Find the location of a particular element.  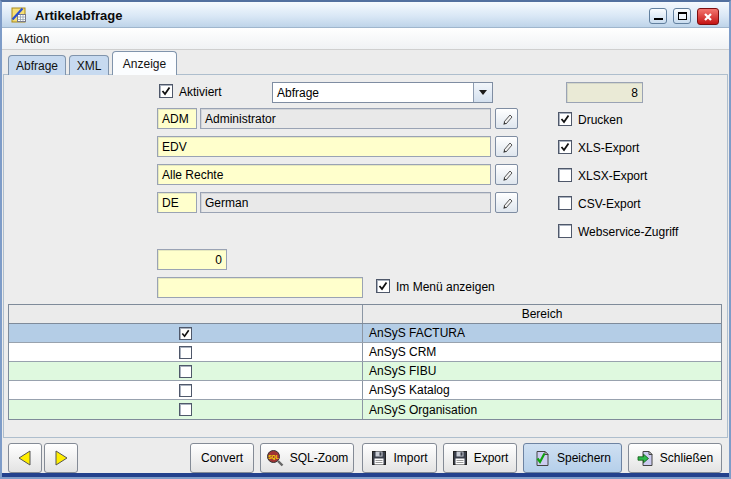

sprache-code-field: DE is located at coordinates (177, 202).